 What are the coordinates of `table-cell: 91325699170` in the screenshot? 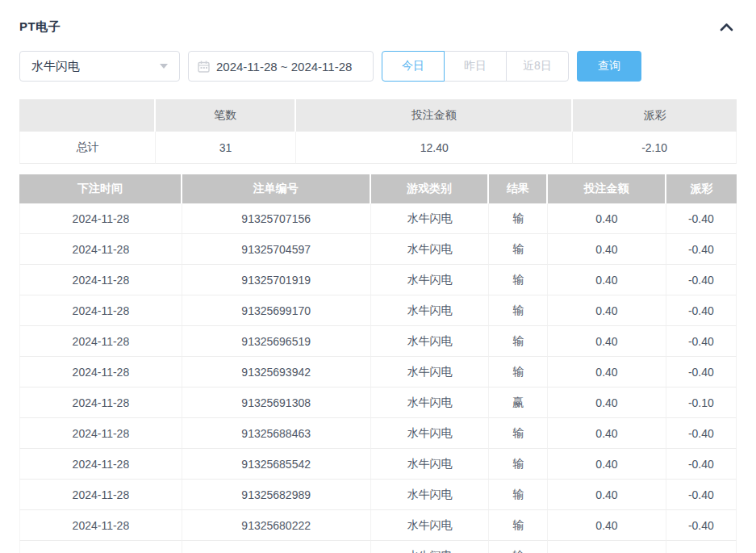 It's located at (277, 311).